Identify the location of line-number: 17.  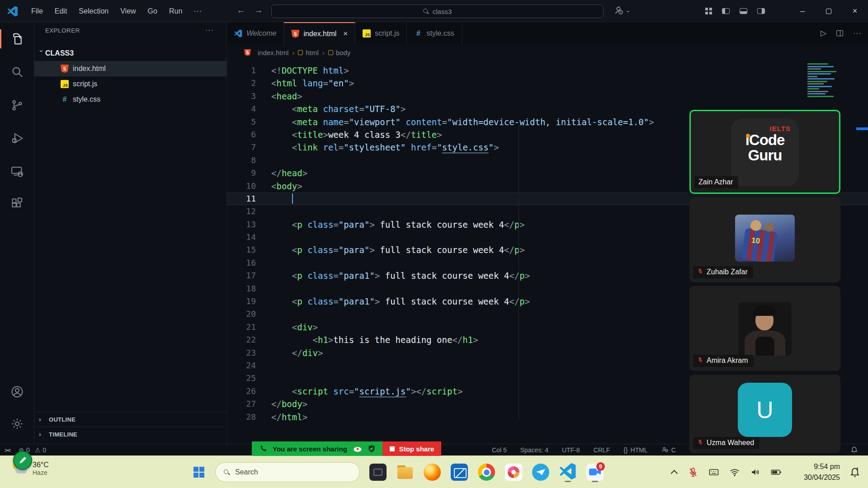
(241, 276).